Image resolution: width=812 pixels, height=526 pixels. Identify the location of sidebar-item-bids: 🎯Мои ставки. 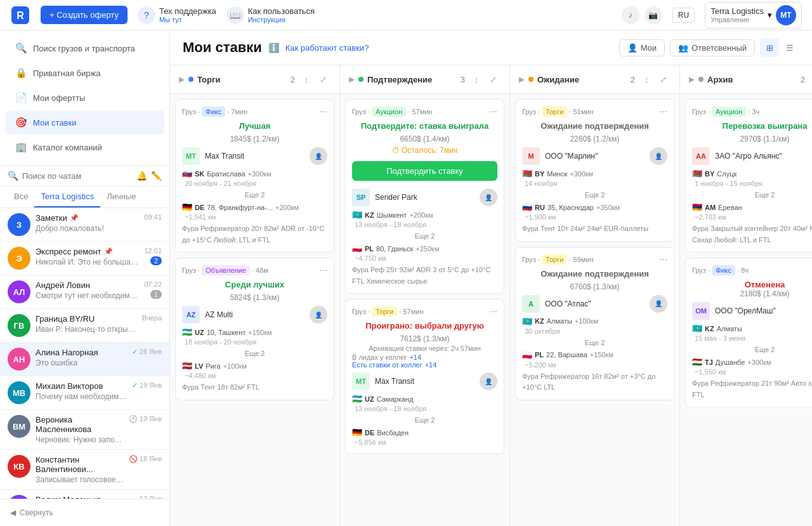
(85, 122).